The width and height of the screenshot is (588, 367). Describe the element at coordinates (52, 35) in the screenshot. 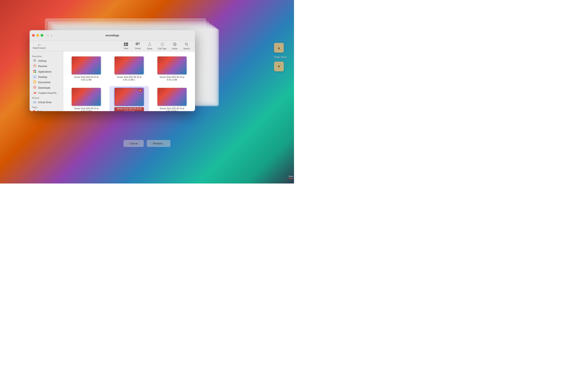

I see `forward-button: ›` at that location.